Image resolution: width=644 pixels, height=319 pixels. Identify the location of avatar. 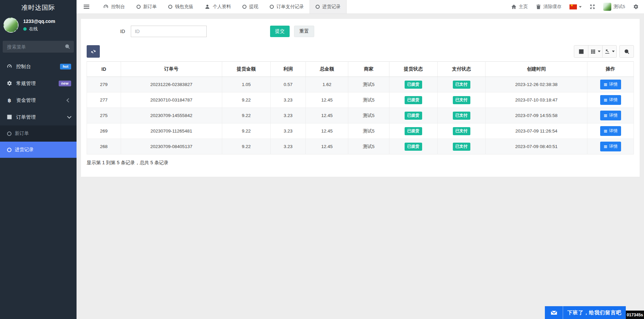
(11, 25).